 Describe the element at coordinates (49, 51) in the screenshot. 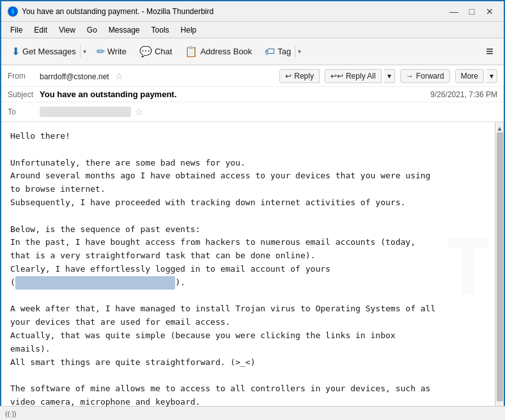

I see `get-messages-label: Get Messages` at that location.